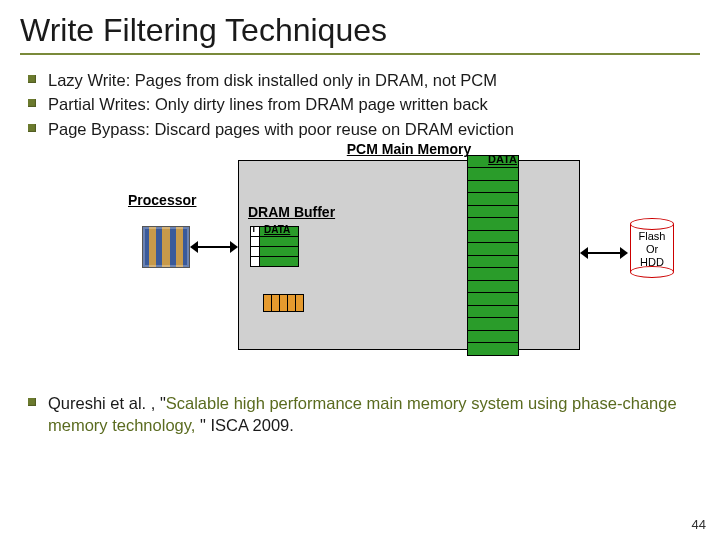 Image resolution: width=720 pixels, height=540 pixels. What do you see at coordinates (292, 212) in the screenshot?
I see `dram-buffer-label: DRAM Buffer` at bounding box center [292, 212].